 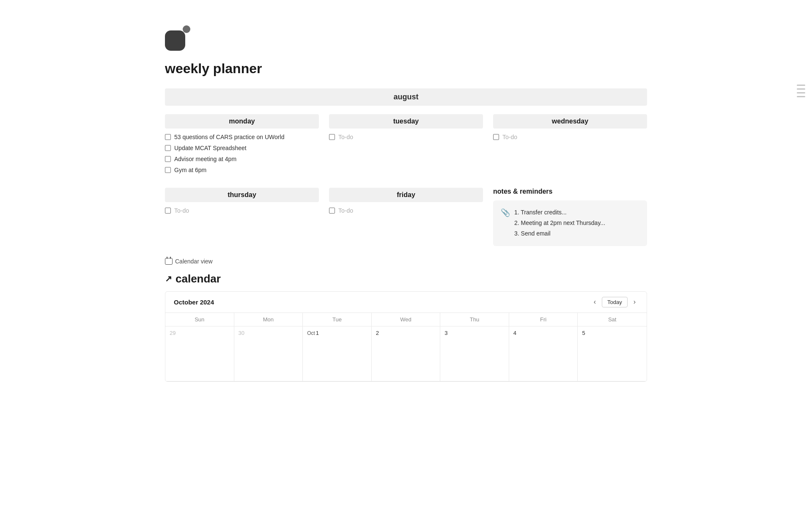 What do you see at coordinates (198, 279) in the screenshot?
I see `calendar-title-text: calendar` at bounding box center [198, 279].